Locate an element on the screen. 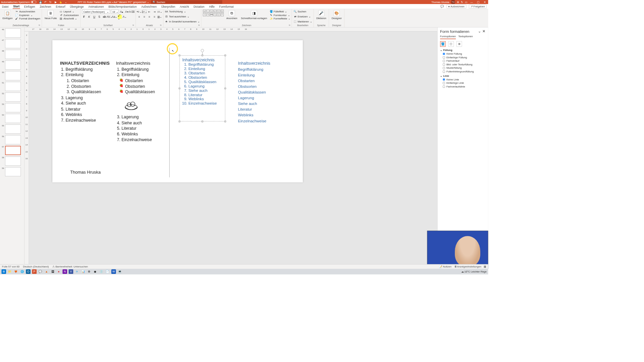 The height and width of the screenshot is (362, 644). display-settings-button: 🖥 Anzeigeeinstellungen is located at coordinates (468, 266).